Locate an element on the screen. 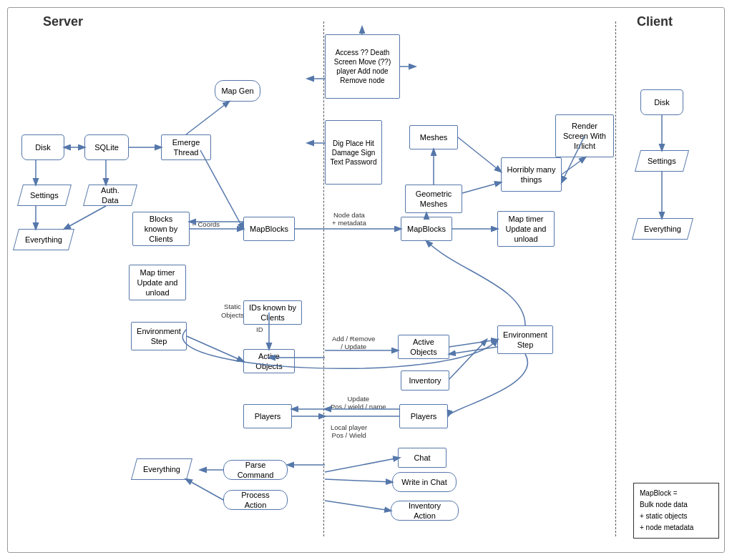 Image resolution: width=732 pixels, height=560 pixels. actions-box-node: Access ?? Death Screen Move (??) player … is located at coordinates (362, 67).